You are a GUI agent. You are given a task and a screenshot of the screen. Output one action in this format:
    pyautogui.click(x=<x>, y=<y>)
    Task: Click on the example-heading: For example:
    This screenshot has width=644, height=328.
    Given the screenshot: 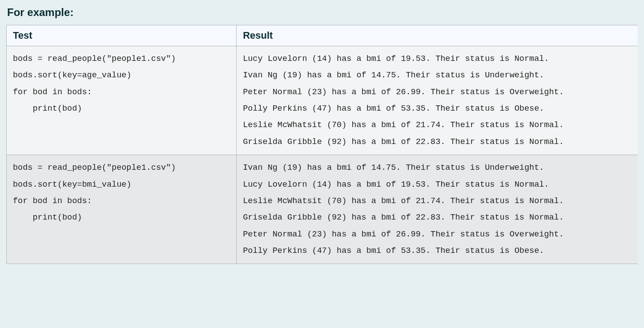 What is the action you would take?
    pyautogui.click(x=322, y=12)
    